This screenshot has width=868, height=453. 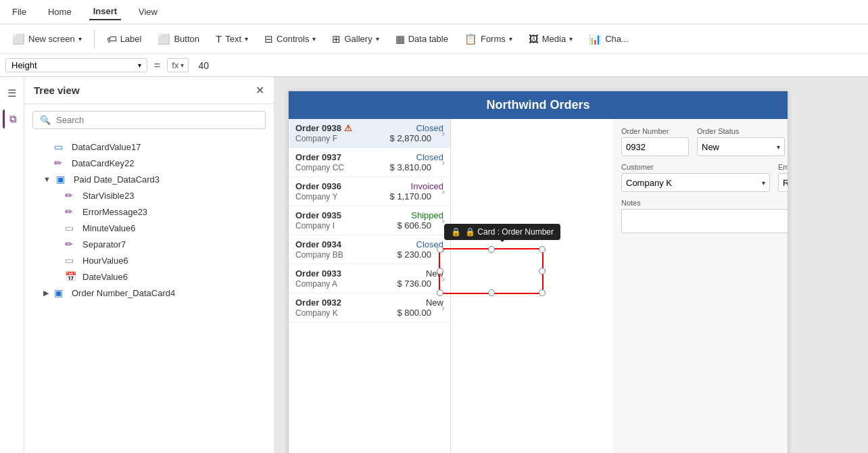 What do you see at coordinates (696, 167) in the screenshot?
I see `customer-label: Customer` at bounding box center [696, 167].